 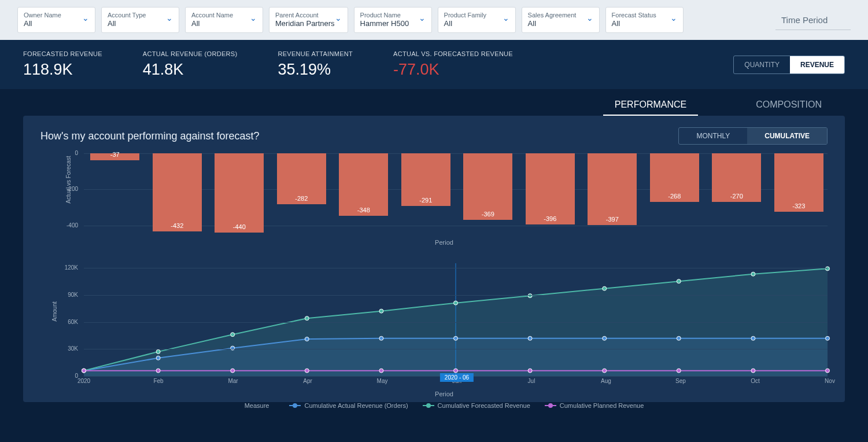 What do you see at coordinates (644, 20) in the screenshot?
I see `filter-forecast-status: Forecast StatusAll⌄` at bounding box center [644, 20].